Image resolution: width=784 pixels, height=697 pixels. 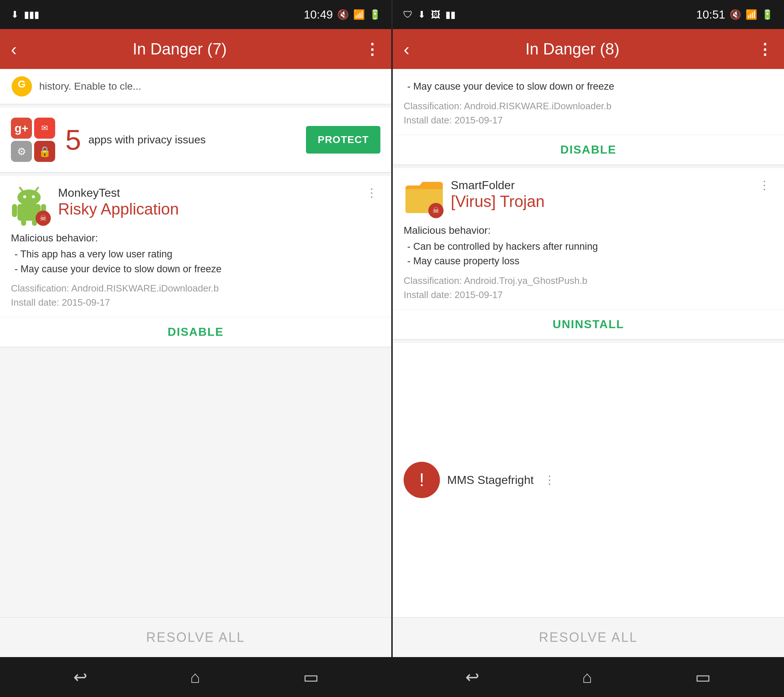 I want to click on left-snippet-text: G history. Enable to cle..., so click(x=196, y=87).